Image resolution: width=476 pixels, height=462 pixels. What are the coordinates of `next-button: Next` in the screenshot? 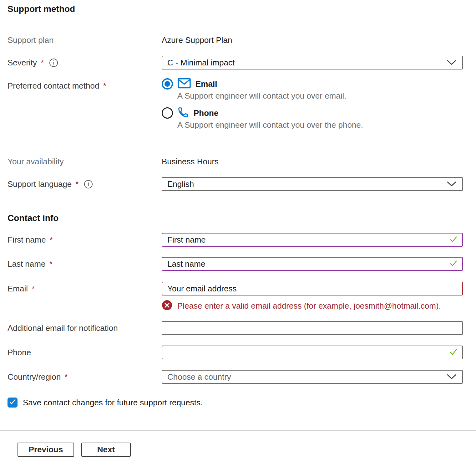 It's located at (106, 449).